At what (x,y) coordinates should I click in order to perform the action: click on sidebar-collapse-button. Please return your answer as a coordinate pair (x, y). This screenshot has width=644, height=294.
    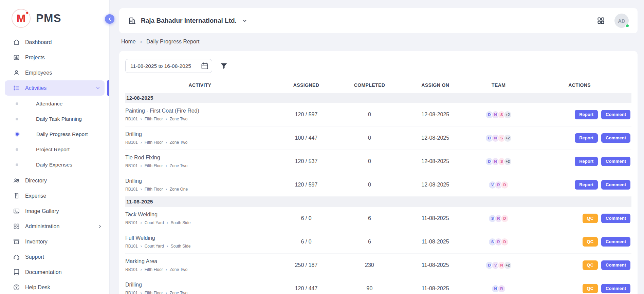
    Looking at the image, I should click on (110, 19).